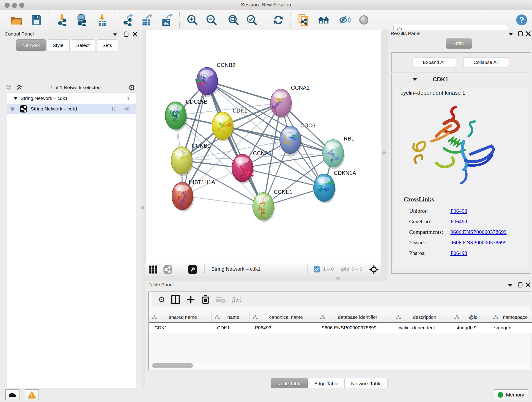  Describe the element at coordinates (102, 20) in the screenshot. I see `import-table-from-file-button` at that location.